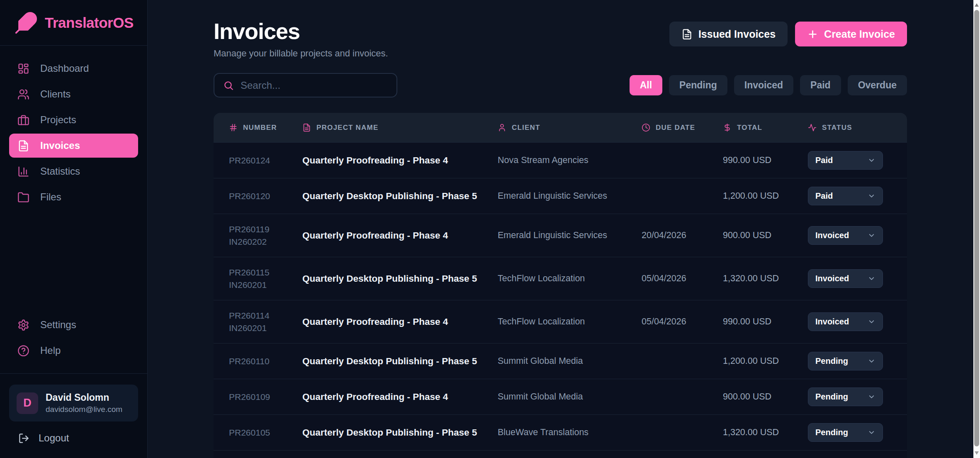 The image size is (980, 458). I want to click on filter-tab-paid: Paid, so click(820, 85).